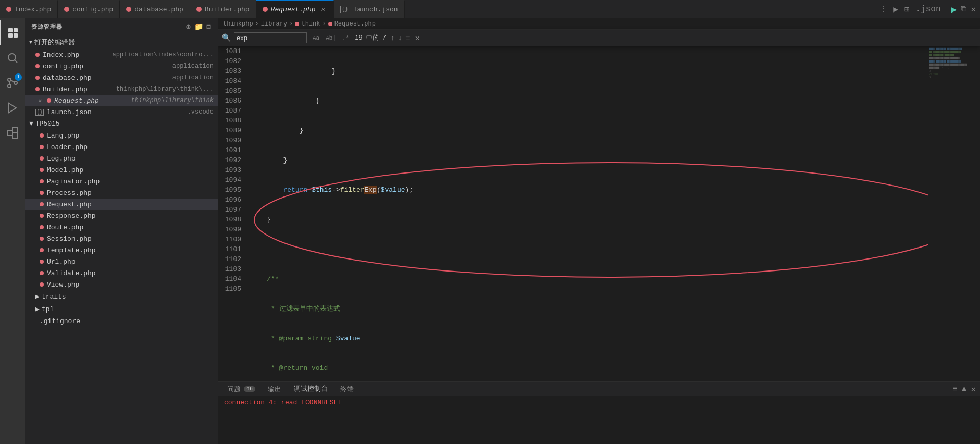 The width and height of the screenshot is (980, 444). What do you see at coordinates (369, 9) in the screenshot?
I see `tab-launch-json: {} launch.json` at bounding box center [369, 9].